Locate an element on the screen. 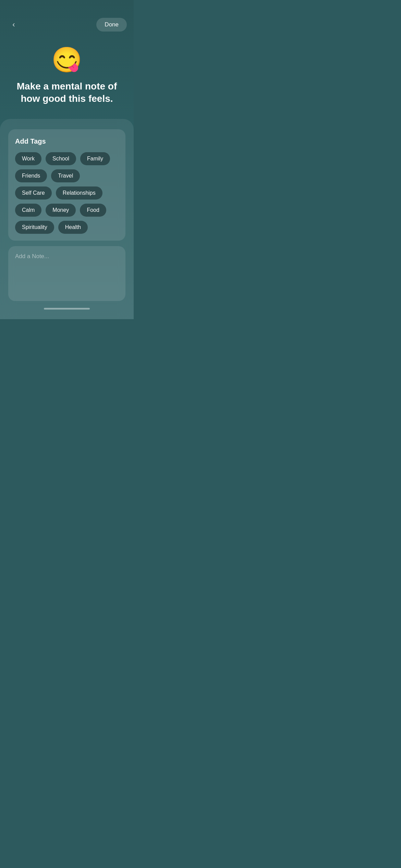 The width and height of the screenshot is (401, 868). tag-calm: Calm is located at coordinates (28, 210).